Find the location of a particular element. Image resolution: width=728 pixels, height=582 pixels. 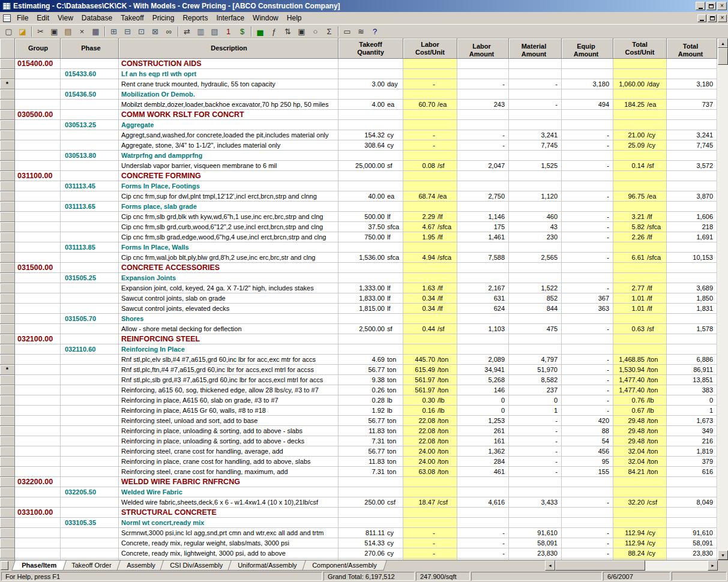

total-cost-unit-cell: 1,530.94/ton is located at coordinates (640, 370).